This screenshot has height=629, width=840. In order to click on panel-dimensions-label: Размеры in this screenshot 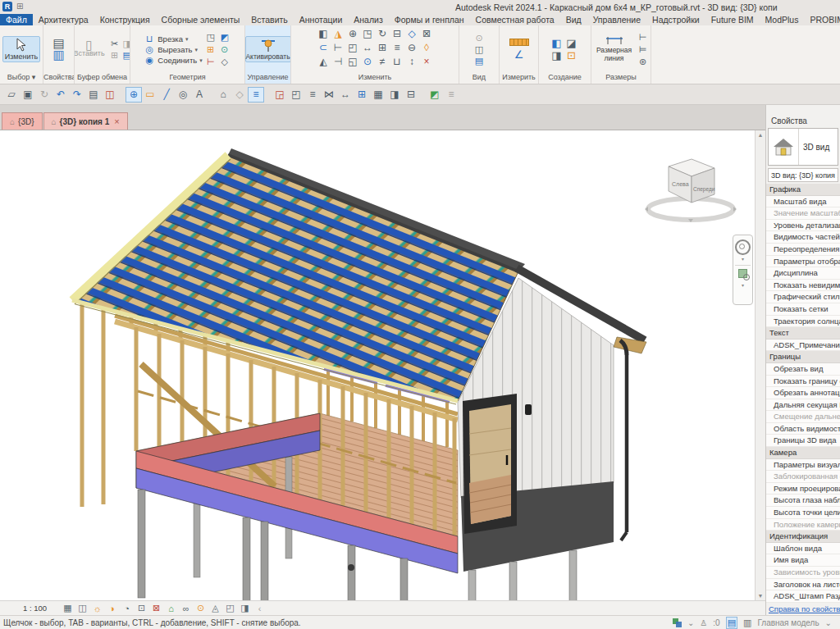, I will do `click(621, 79)`.